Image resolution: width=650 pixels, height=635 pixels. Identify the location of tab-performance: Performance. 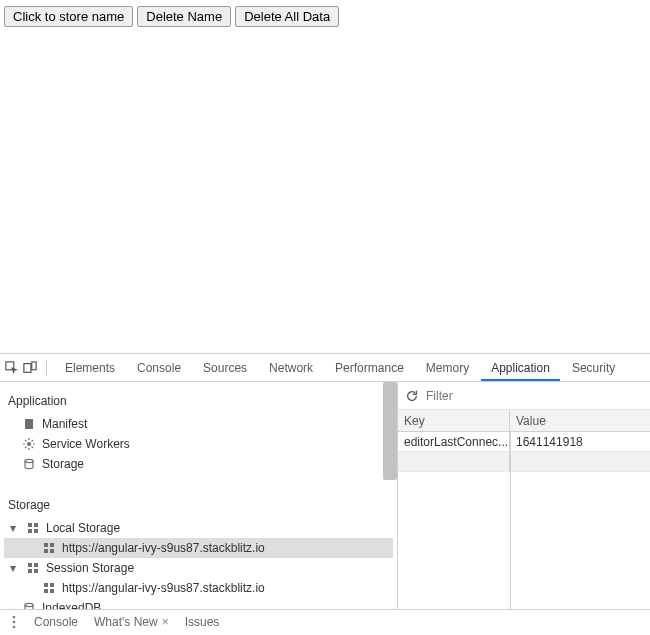
(370, 368).